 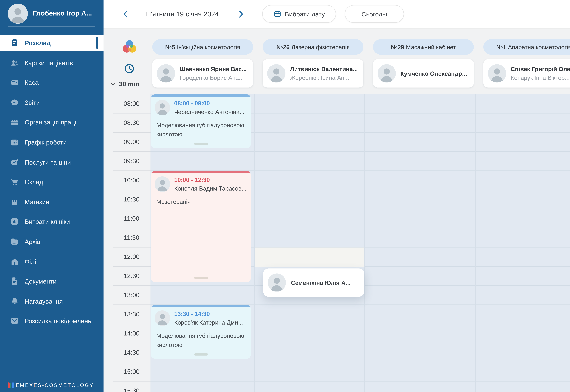 I want to click on today-label: Сьогодні, so click(x=374, y=14).